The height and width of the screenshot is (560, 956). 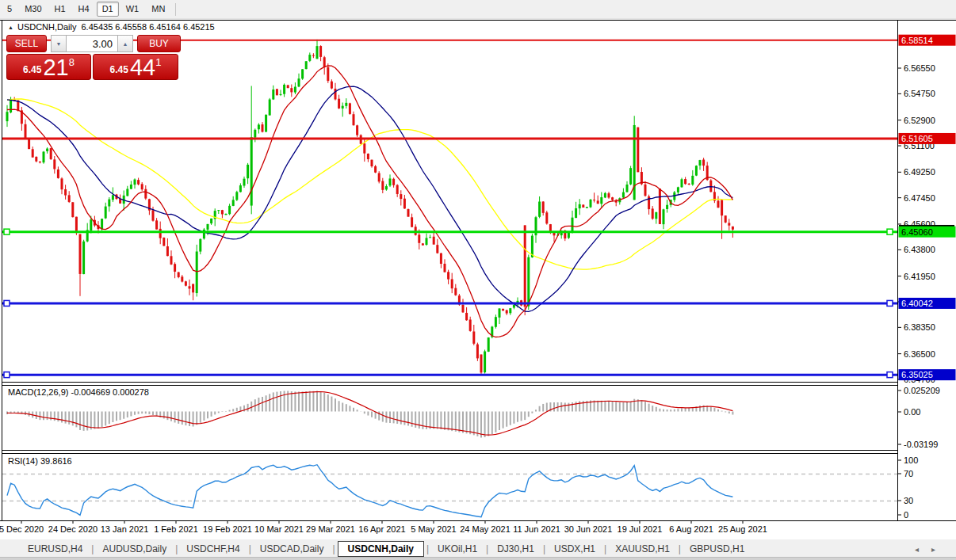 I want to click on timeframe-button-w1: W1, so click(x=133, y=10).